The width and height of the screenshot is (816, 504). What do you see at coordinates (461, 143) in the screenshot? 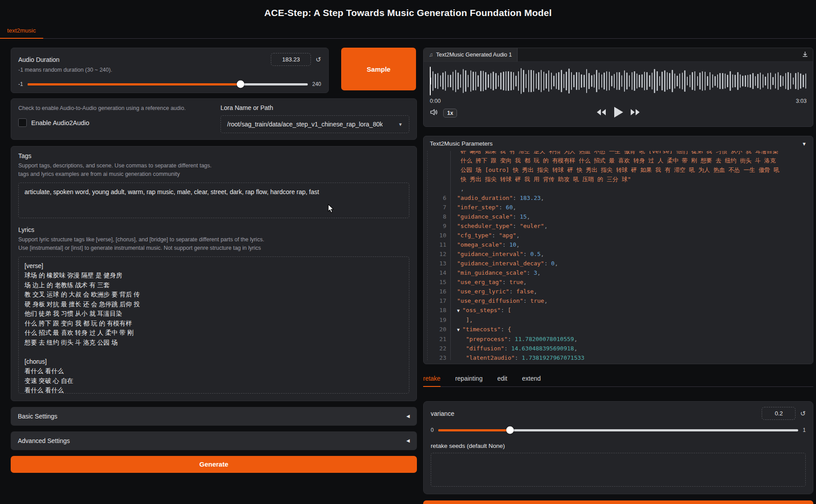
I see `params-title: Text2Music Parameters` at bounding box center [461, 143].